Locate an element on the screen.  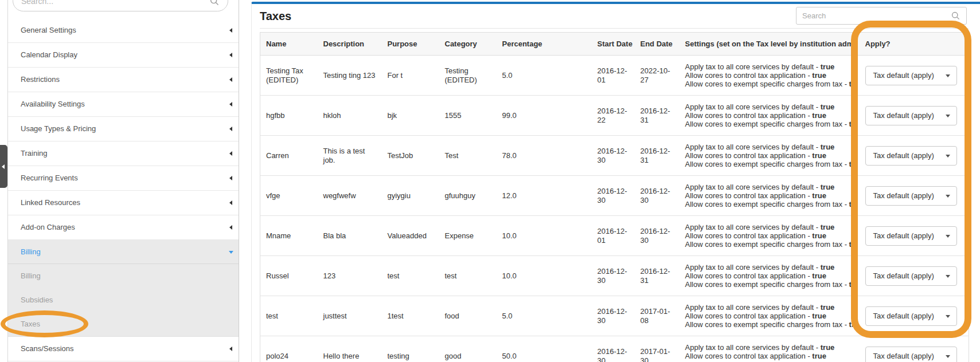
column-header-end-date: End Date is located at coordinates (657, 44).